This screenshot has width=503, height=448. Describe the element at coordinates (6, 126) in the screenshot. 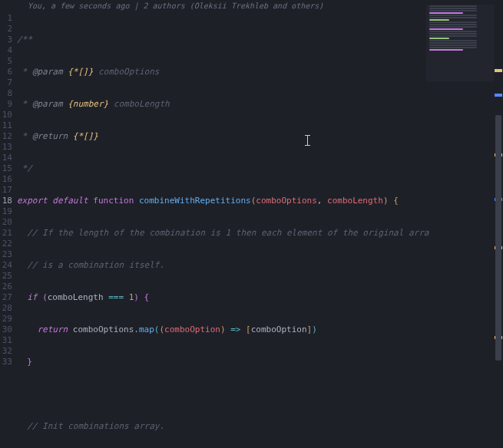

I see `line-number: 11` at that location.